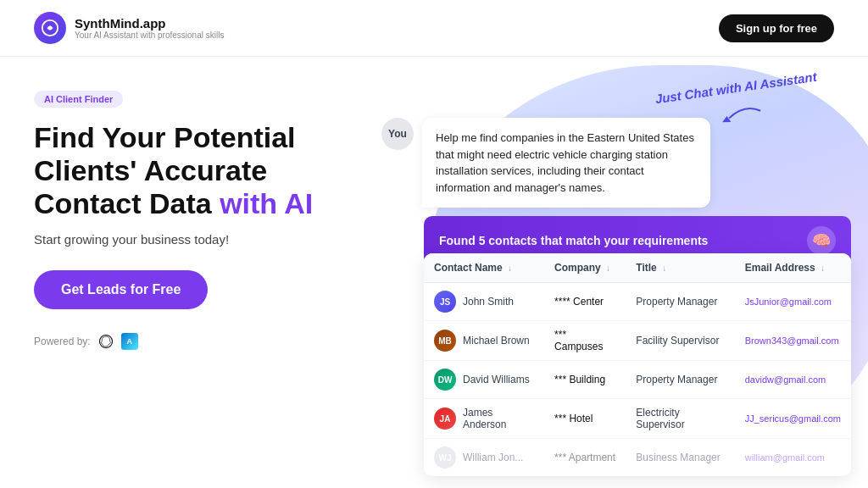 Image resolution: width=868 pixels, height=488 pixels. I want to click on subheadline: Start growing your business today!, so click(178, 239).